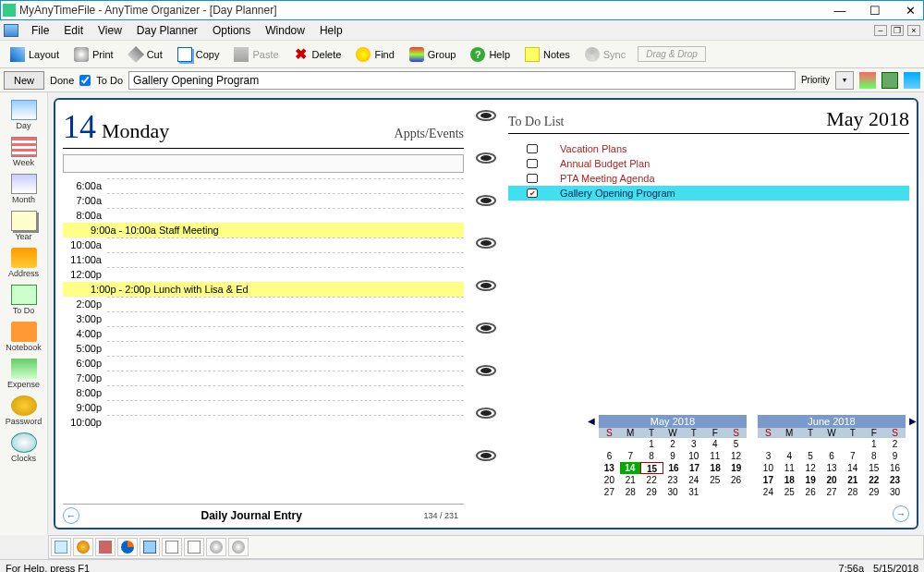 The height and width of the screenshot is (572, 924). I want to click on time-row: 5:00p, so click(263, 348).